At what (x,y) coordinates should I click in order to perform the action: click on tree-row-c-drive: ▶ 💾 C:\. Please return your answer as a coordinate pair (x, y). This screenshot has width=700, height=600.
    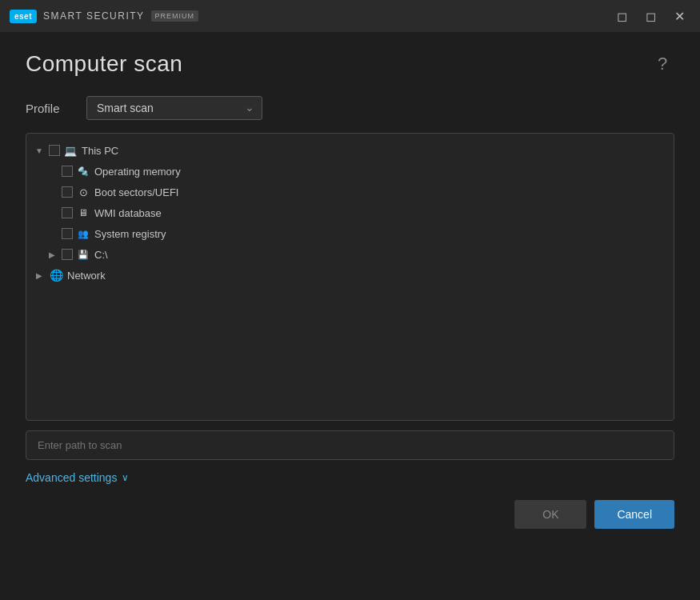
    Looking at the image, I should click on (350, 254).